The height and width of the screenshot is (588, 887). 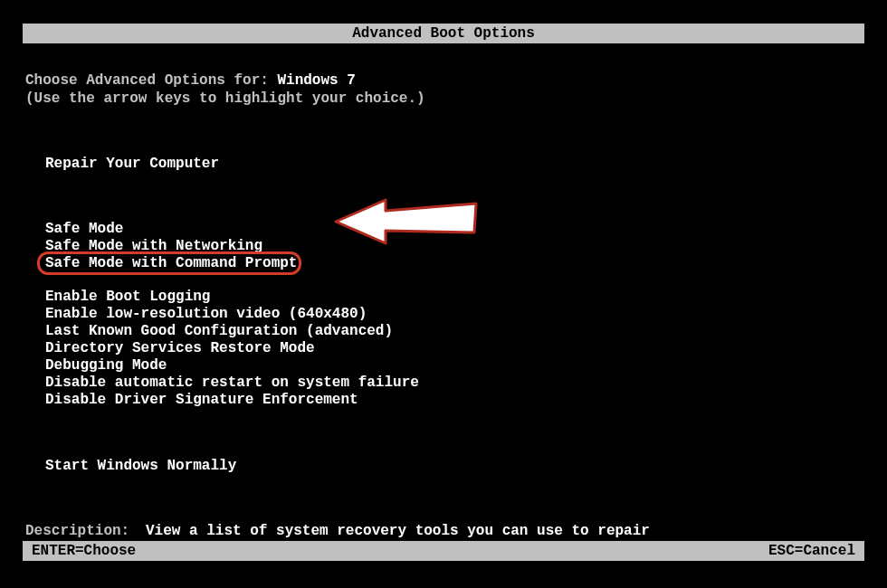 What do you see at coordinates (453, 400) in the screenshot?
I see `option-disable-driver-sig: Disable Driver Signature Enforcement` at bounding box center [453, 400].